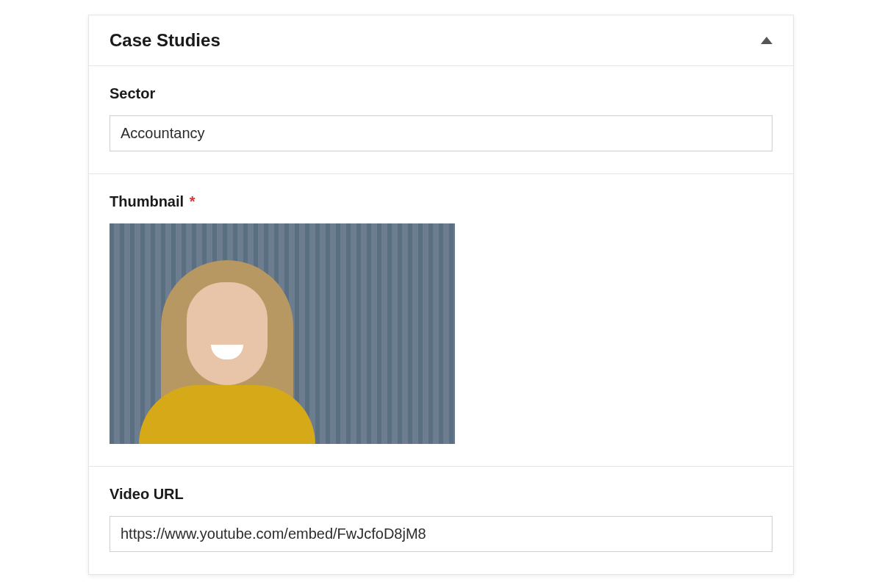 The height and width of the screenshot is (588, 882). I want to click on face-shape, so click(227, 334).